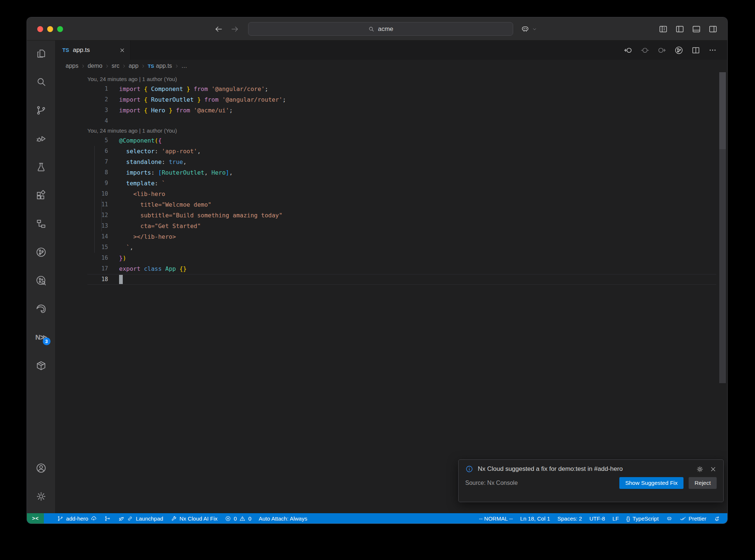 The height and width of the screenshot is (560, 755). I want to click on line-number: 1, so click(98, 89).